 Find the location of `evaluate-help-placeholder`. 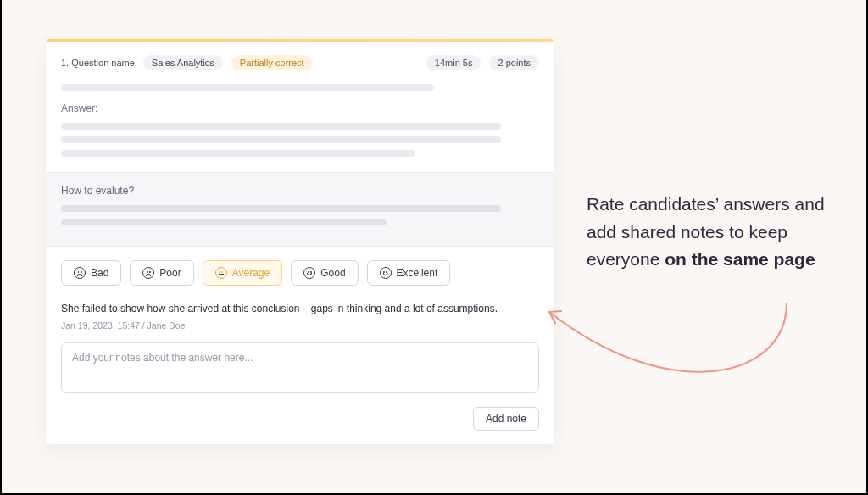

evaluate-help-placeholder is located at coordinates (300, 215).